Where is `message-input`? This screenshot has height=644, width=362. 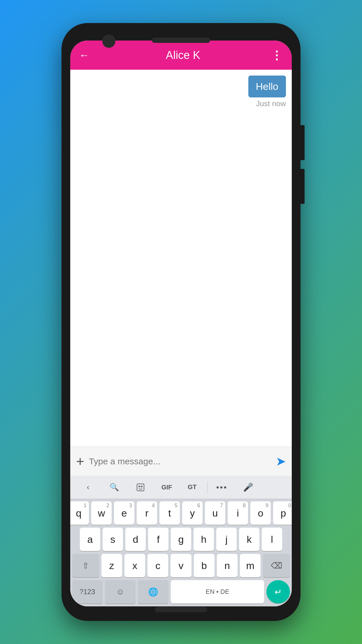 message-input is located at coordinates (180, 461).